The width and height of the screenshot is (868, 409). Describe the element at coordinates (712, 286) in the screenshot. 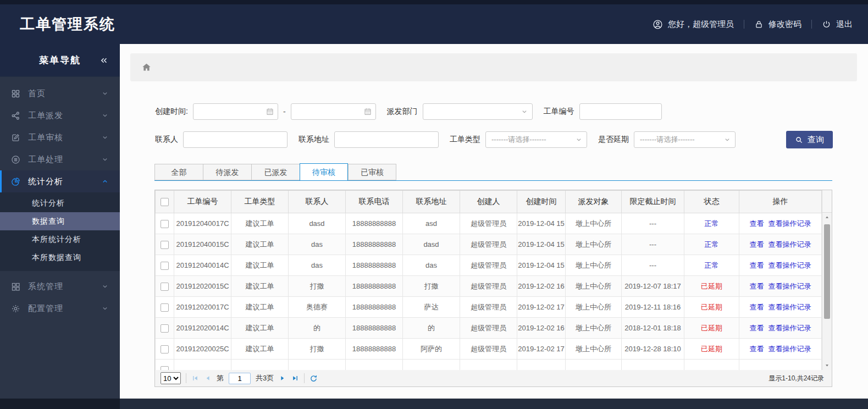

I see `cell-status: 已延期` at that location.